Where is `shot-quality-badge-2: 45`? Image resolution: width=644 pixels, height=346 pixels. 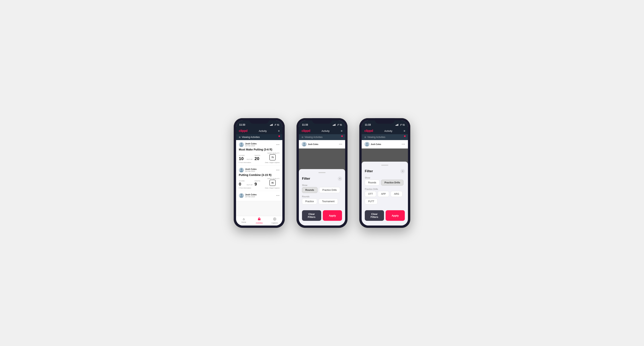
shot-quality-badge-2: 45 is located at coordinates (272, 183).